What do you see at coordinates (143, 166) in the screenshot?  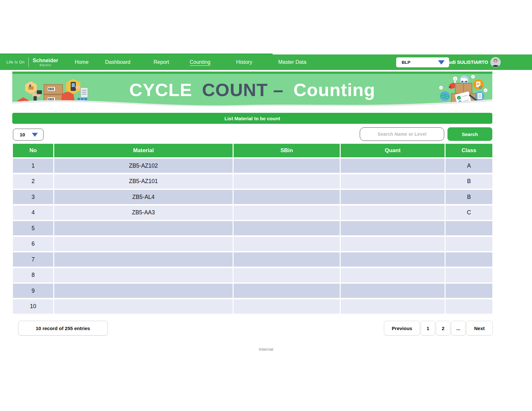 I see `cell-material: ZB5-AZ102` at bounding box center [143, 166].